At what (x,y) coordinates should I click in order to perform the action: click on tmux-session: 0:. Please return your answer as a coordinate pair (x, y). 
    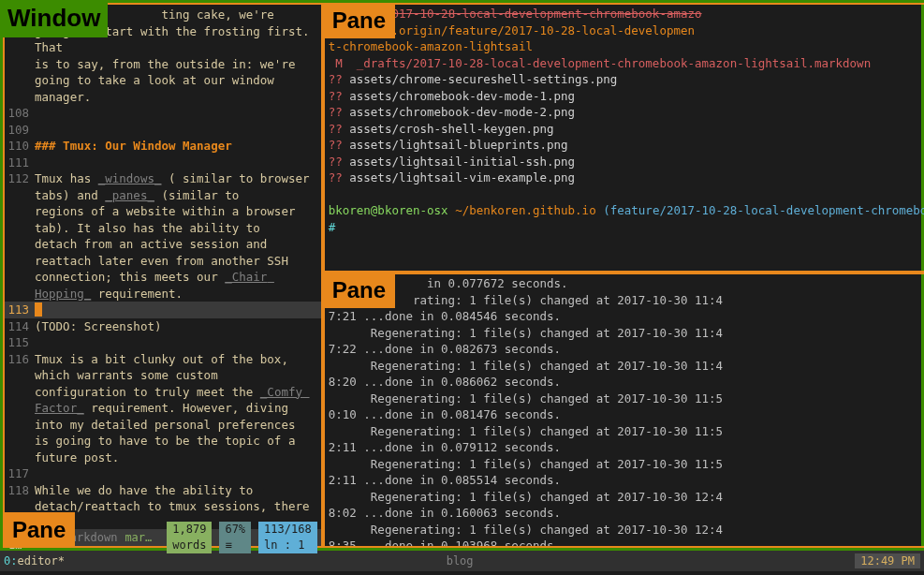
    Looking at the image, I should click on (10, 562).